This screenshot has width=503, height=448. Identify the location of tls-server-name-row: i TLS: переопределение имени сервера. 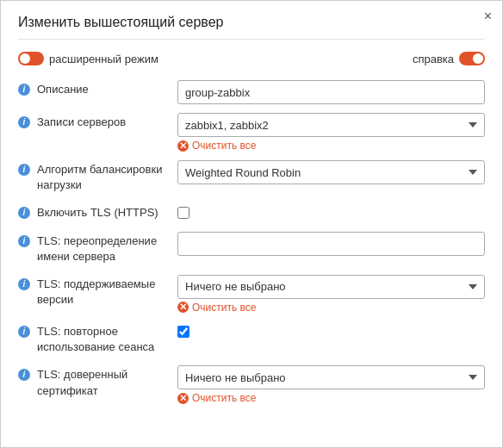
(251, 249).